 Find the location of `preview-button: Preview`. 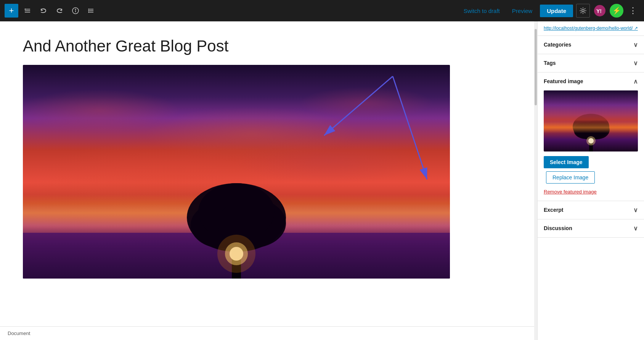

preview-button: Preview is located at coordinates (522, 11).